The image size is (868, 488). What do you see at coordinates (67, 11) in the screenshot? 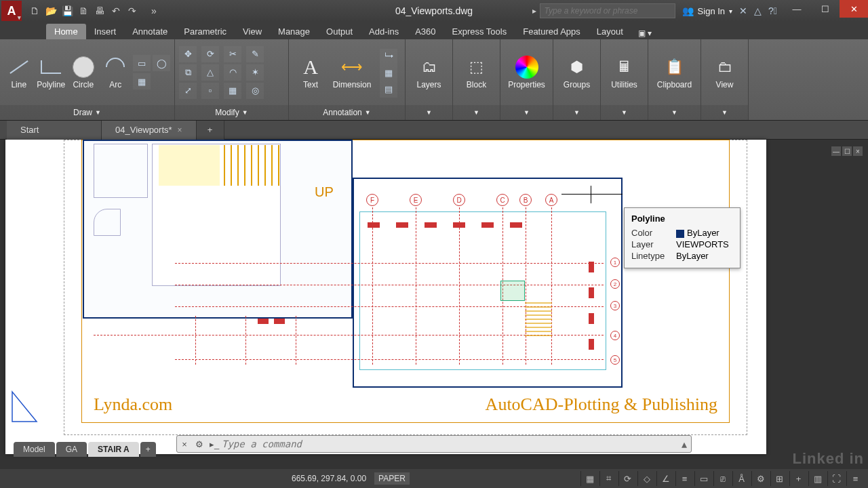
I see `save-icon: 💾` at bounding box center [67, 11].